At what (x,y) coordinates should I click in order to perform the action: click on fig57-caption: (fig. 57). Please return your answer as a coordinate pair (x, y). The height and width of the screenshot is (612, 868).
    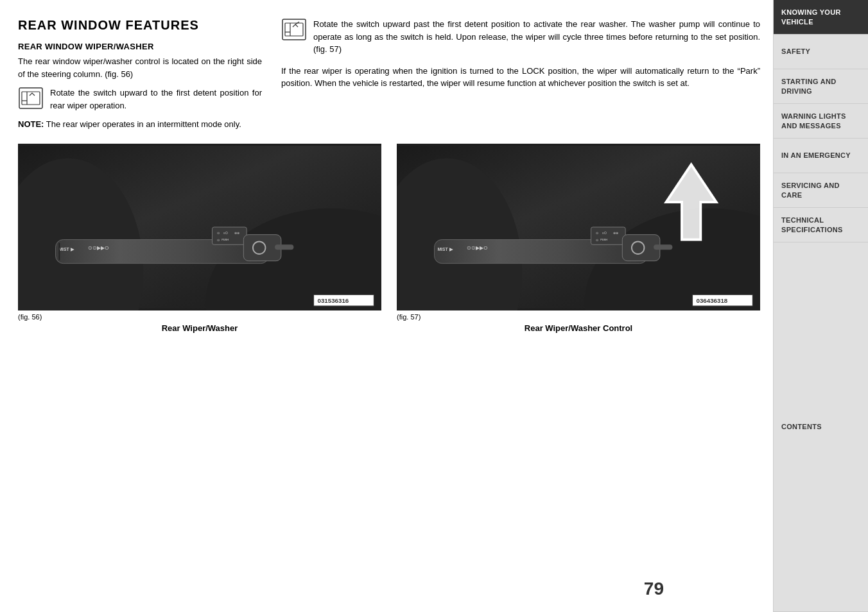
    Looking at the image, I should click on (578, 317).